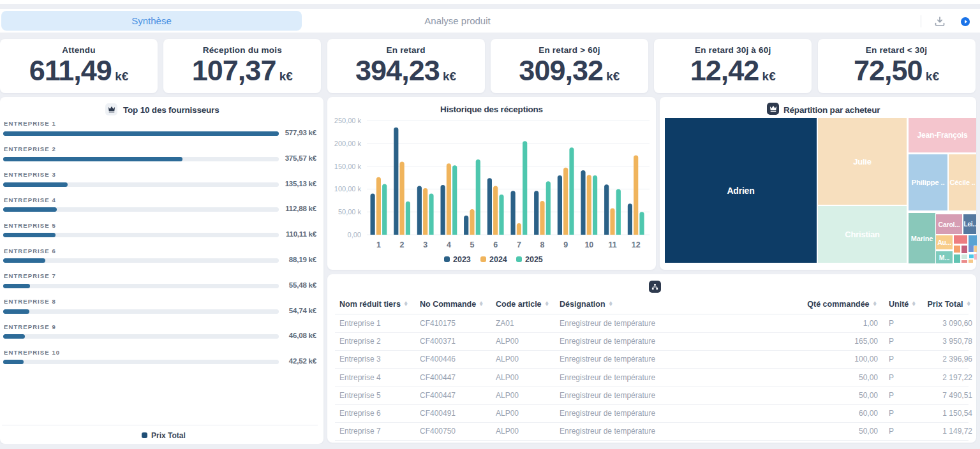  What do you see at coordinates (636, 245) in the screenshot?
I see `svg-text: 12` at bounding box center [636, 245].